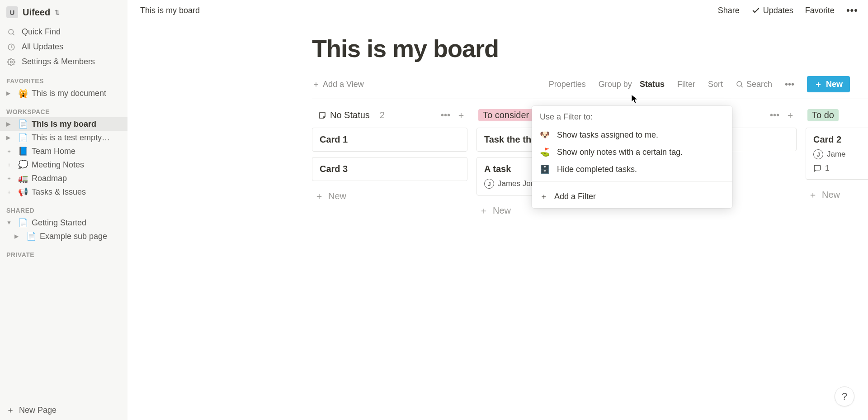 The image size is (868, 420). I want to click on topbar: This is my board Share Updates Favorite …, so click(498, 10).